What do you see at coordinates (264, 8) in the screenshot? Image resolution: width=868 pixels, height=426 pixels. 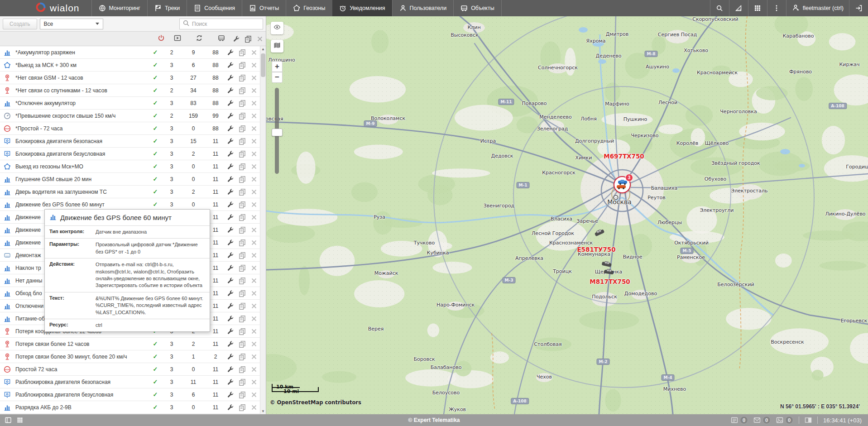 I see `tab-Отчеты: Отчеты` at bounding box center [264, 8].